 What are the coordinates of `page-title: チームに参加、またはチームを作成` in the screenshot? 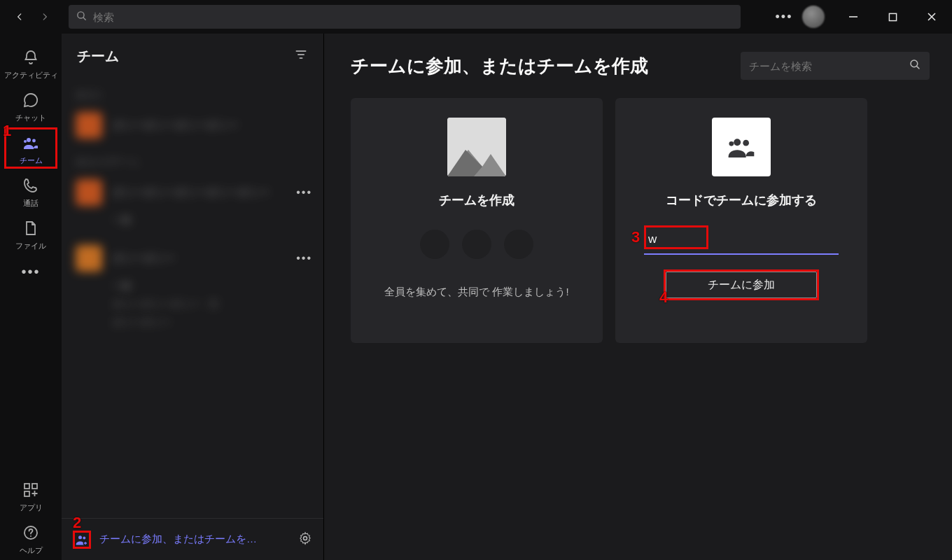 It's located at (500, 66).